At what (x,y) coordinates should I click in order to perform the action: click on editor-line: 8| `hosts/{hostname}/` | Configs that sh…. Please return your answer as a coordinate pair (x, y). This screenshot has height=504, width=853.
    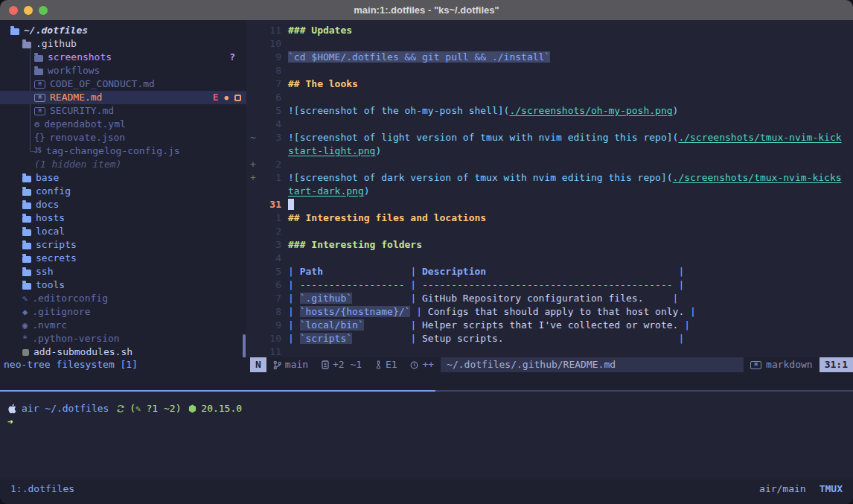
    Looking at the image, I should click on (549, 312).